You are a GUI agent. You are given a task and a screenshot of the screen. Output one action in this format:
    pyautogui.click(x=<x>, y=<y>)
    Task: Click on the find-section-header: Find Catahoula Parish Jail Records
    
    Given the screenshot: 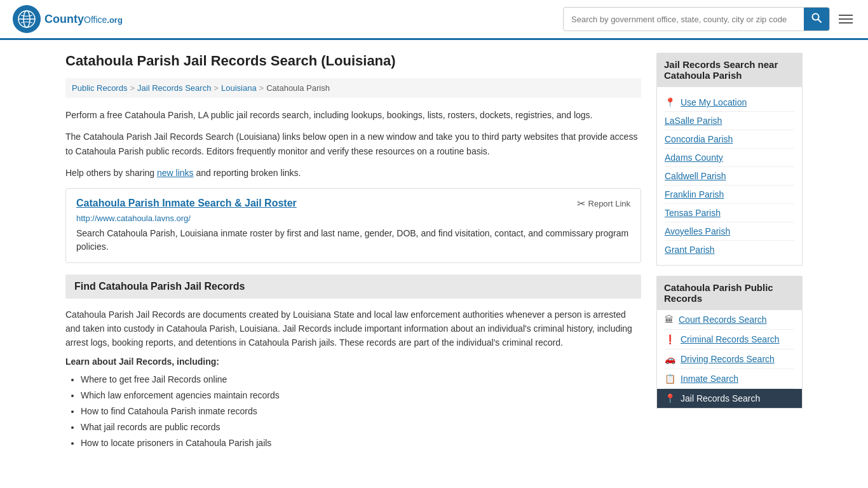 What is the action you would take?
    pyautogui.click(x=353, y=287)
    